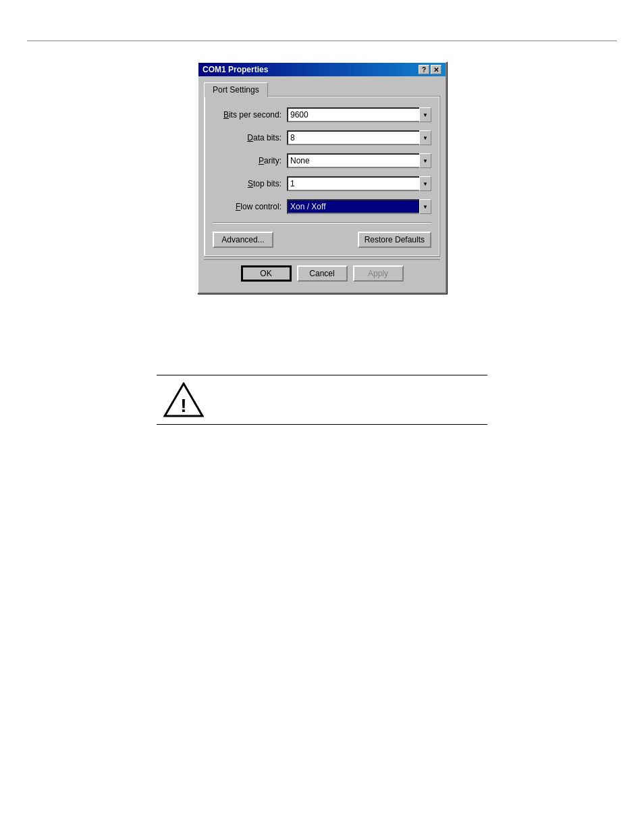  I want to click on stop-bits-row: Stop bits: 1 1.52 ▼, so click(322, 184).